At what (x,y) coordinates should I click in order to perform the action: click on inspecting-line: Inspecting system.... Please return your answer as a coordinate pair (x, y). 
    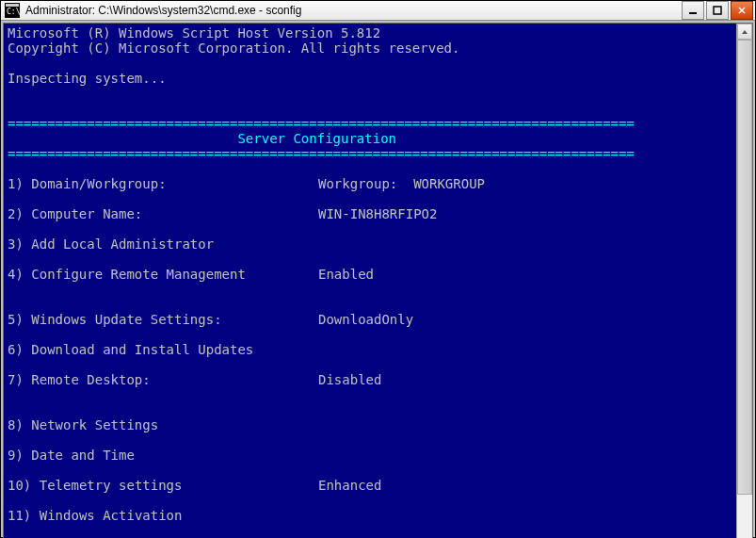
    Looking at the image, I should click on (87, 78).